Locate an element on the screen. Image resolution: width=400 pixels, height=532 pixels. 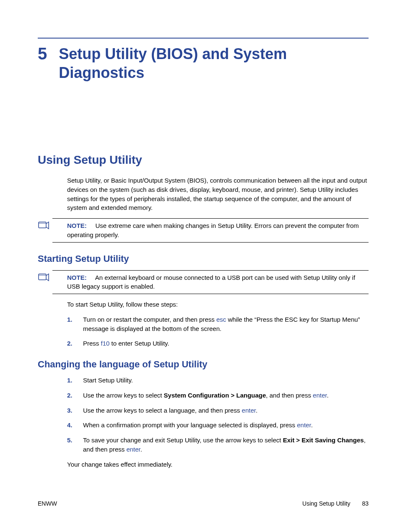
list-item: When a confirmation prompt with your lan… is located at coordinates (218, 425).